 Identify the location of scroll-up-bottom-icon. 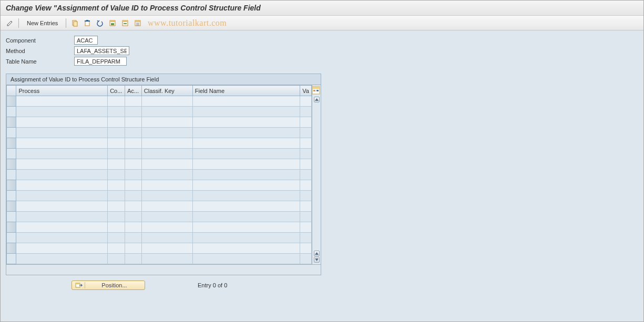
(316, 253).